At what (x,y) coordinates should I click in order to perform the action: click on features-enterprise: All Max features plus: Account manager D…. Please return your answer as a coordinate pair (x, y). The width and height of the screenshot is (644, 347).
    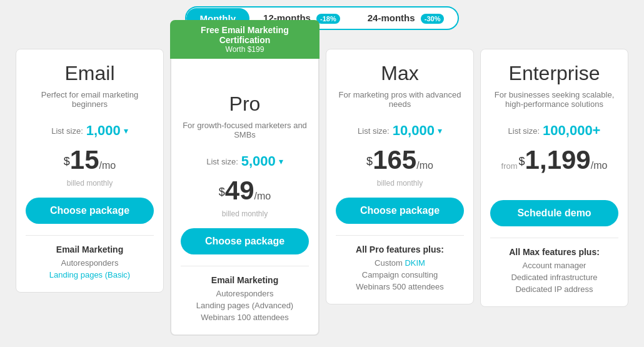
    Looking at the image, I should click on (554, 270).